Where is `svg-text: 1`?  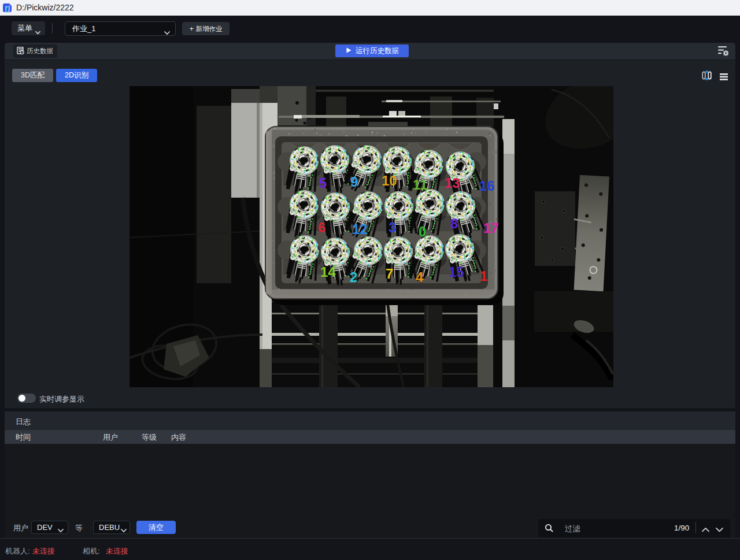 svg-text: 1 is located at coordinates (483, 276).